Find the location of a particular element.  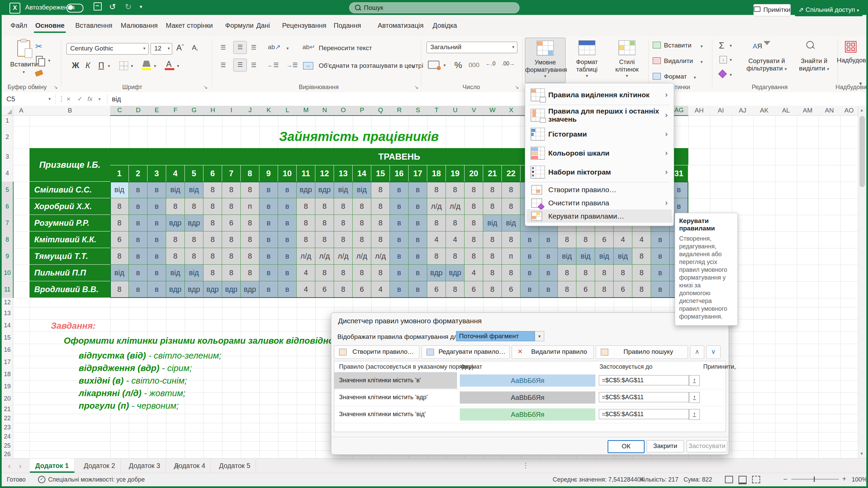

column-header-I: I is located at coordinates (232, 111).